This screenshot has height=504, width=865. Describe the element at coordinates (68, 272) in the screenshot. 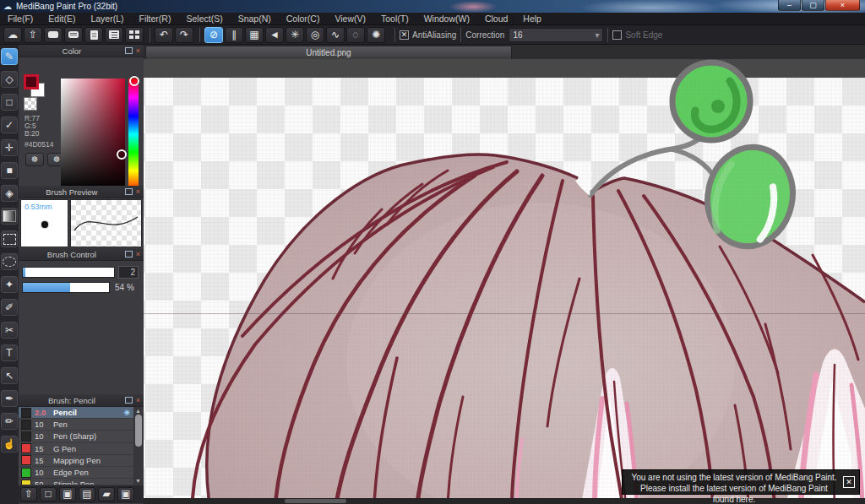

I see `brush-size-slider` at that location.